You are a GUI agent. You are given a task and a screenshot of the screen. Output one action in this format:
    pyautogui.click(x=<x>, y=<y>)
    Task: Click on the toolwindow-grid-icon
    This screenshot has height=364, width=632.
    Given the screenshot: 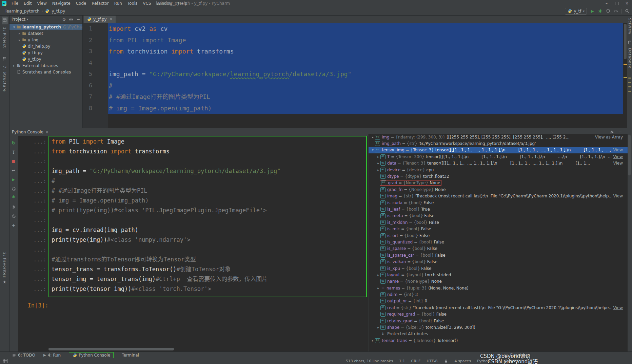 What is the action you would take?
    pyautogui.click(x=5, y=361)
    